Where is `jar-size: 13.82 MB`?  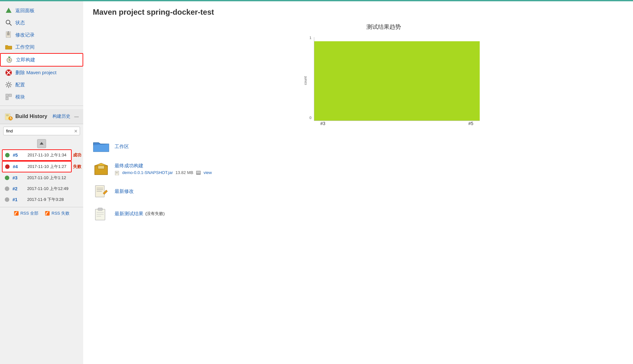
jar-size: 13.82 MB is located at coordinates (184, 173).